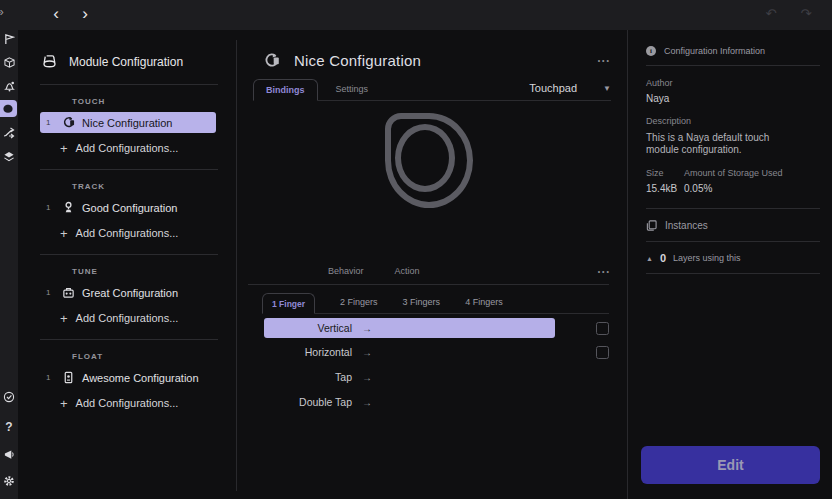  What do you see at coordinates (650, 258) in the screenshot?
I see `collapse-up-icon: ▲` at bounding box center [650, 258].